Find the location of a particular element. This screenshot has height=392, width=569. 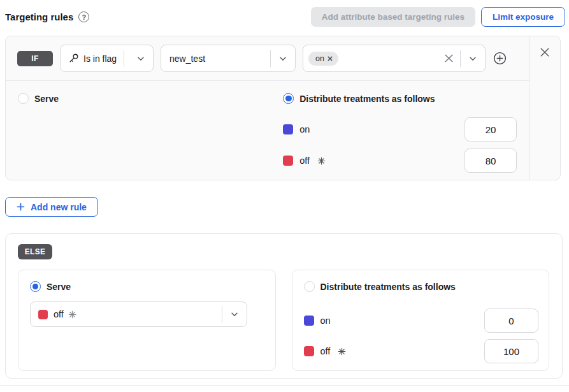

matcher-select: Is in flag is located at coordinates (107, 59).